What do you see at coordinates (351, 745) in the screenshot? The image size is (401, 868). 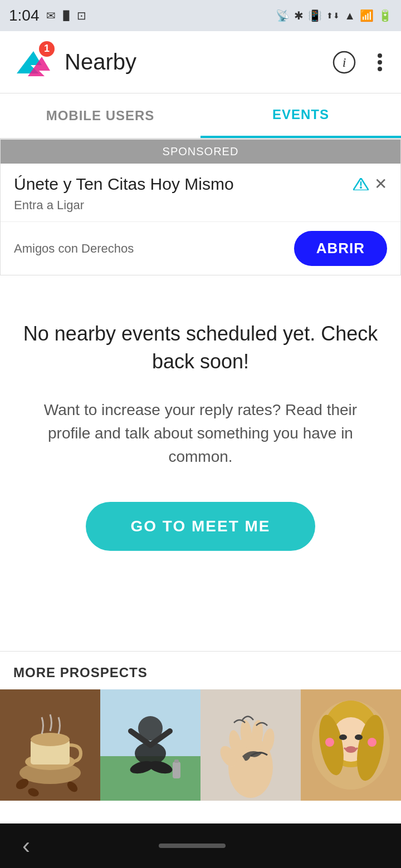 I see `prospect-item-blonde` at bounding box center [351, 745].